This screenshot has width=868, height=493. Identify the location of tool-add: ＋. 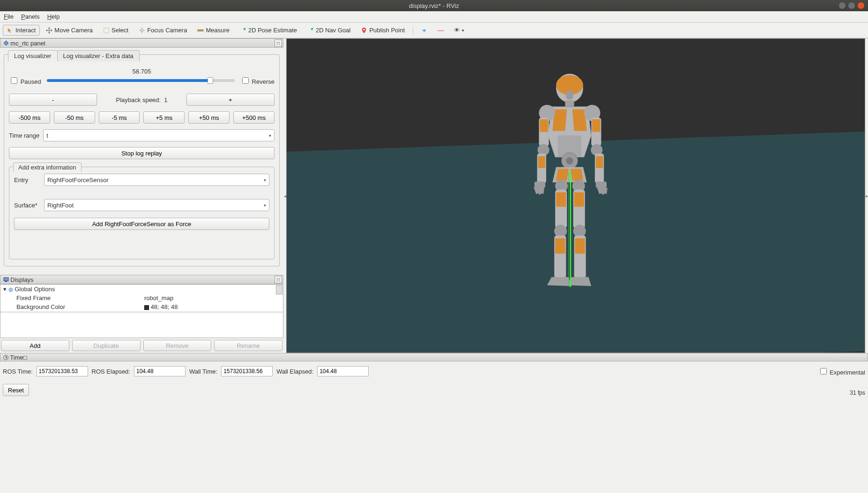
(424, 30).